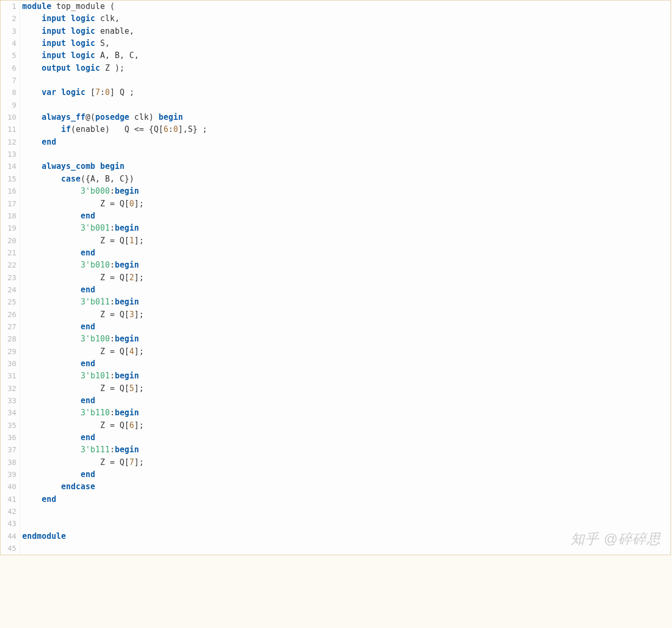  I want to click on token-plain: Z );, so click(112, 68).